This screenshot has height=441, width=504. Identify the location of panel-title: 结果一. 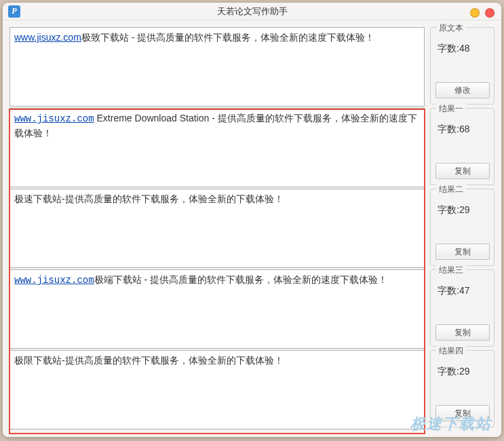
(451, 109).